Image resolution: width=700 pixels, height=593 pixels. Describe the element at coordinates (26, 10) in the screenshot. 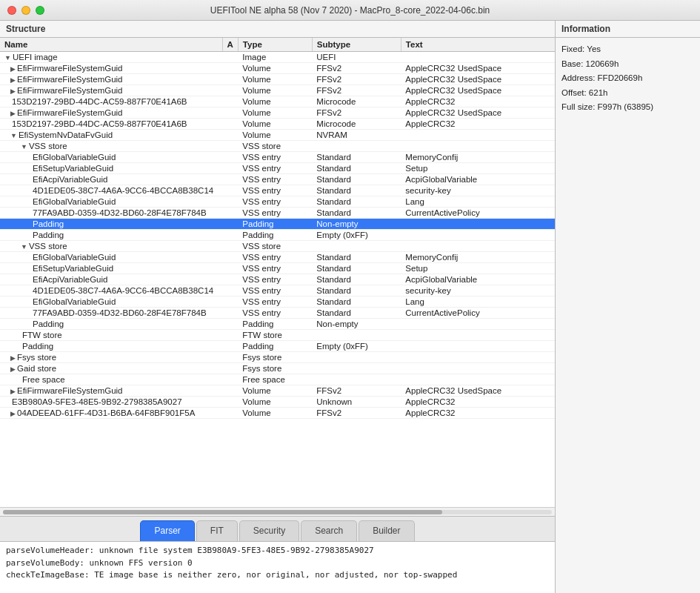

I see `minimize-button` at that location.